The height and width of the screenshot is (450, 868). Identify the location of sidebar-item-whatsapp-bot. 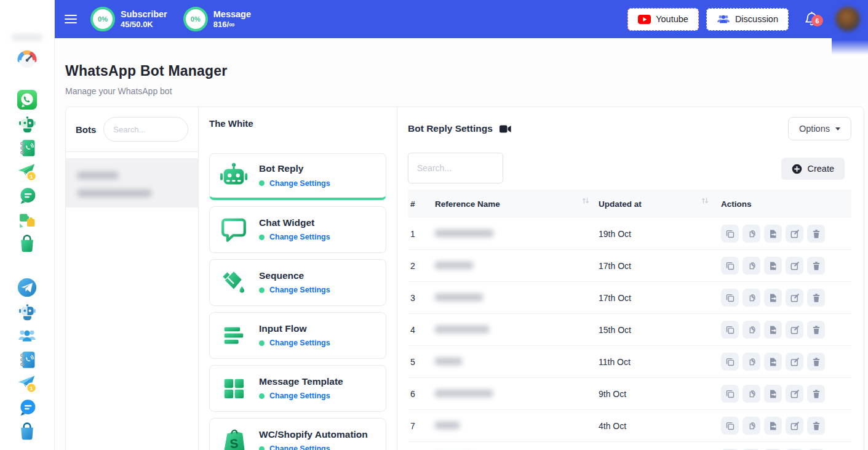
(27, 124).